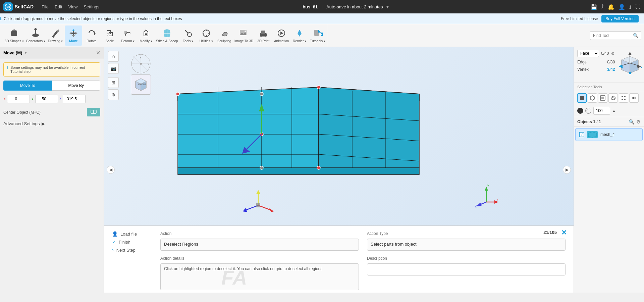 The width and height of the screenshot is (644, 302). Describe the element at coordinates (281, 41) in the screenshot. I see `toolbar-animation-label: Animation` at that location.